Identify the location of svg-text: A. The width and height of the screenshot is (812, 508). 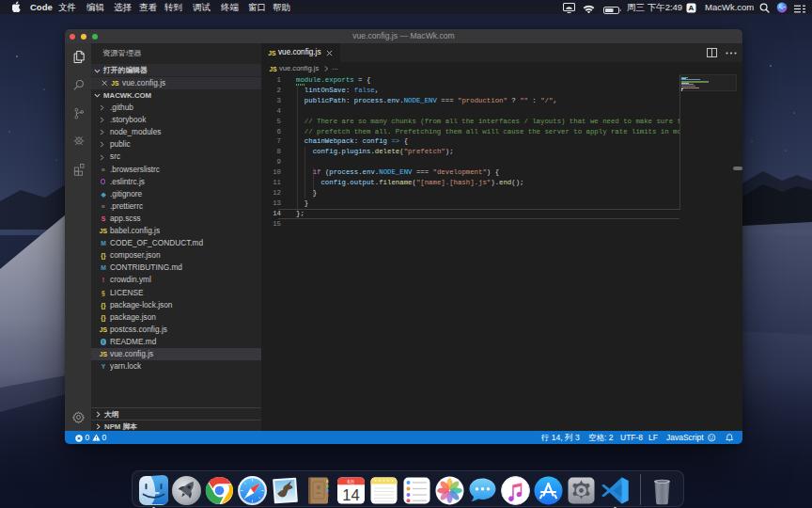
(692, 8).